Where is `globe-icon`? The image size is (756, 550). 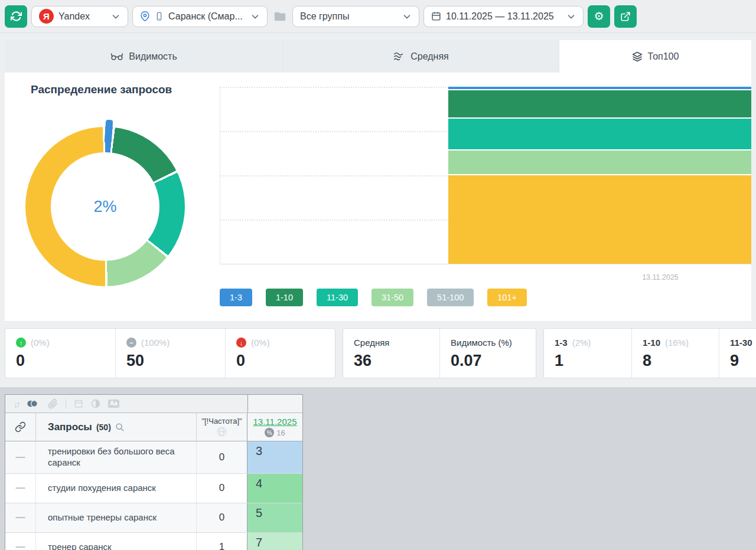 globe-icon is located at coordinates (222, 432).